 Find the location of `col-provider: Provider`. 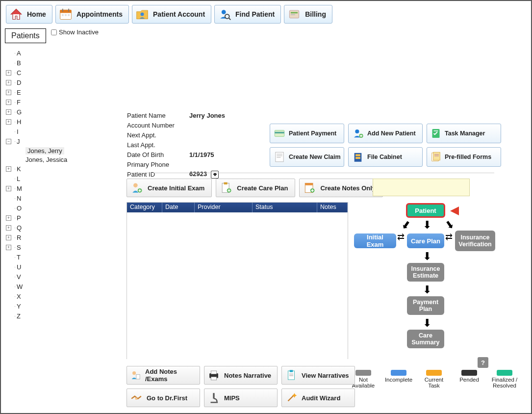

col-provider: Provider is located at coordinates (224, 207).